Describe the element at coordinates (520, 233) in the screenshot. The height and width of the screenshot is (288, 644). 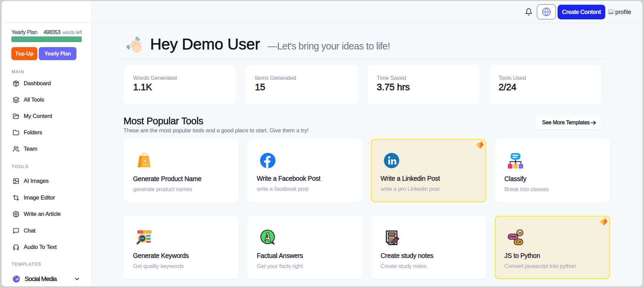
I see `svg-text: JS` at that location.